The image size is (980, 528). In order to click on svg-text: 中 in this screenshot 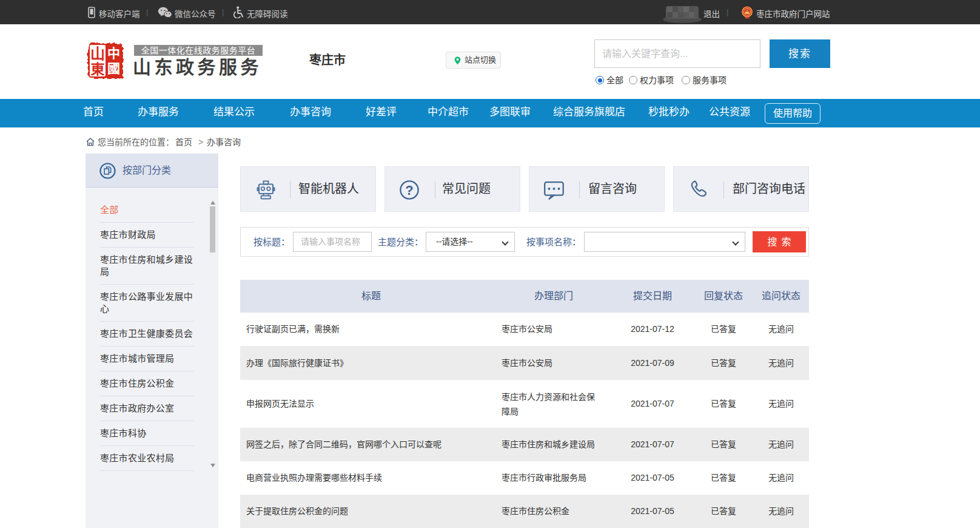, I will do `click(114, 53)`.